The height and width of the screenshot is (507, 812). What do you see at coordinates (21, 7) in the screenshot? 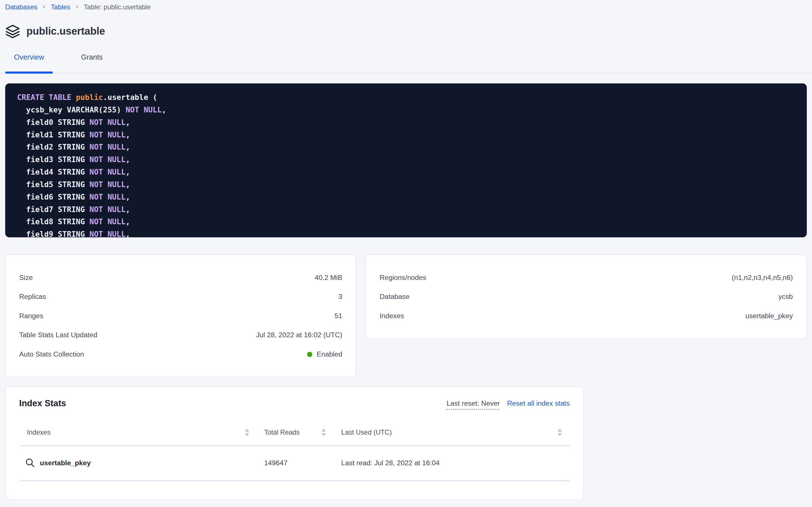
I see `breadcrumb-link-databases: Databases` at bounding box center [21, 7].